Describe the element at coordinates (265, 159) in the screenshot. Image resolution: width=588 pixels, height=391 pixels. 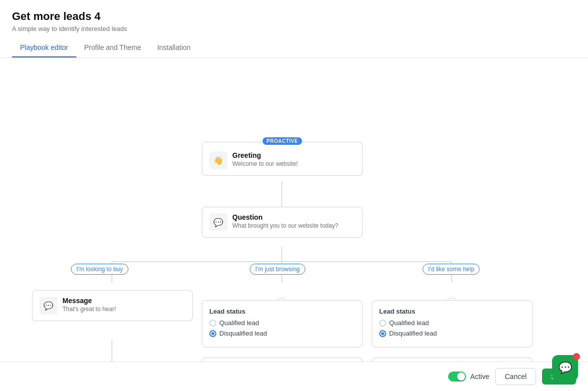
I see `greeting-content: Greeting Welcome to our website!` at that location.